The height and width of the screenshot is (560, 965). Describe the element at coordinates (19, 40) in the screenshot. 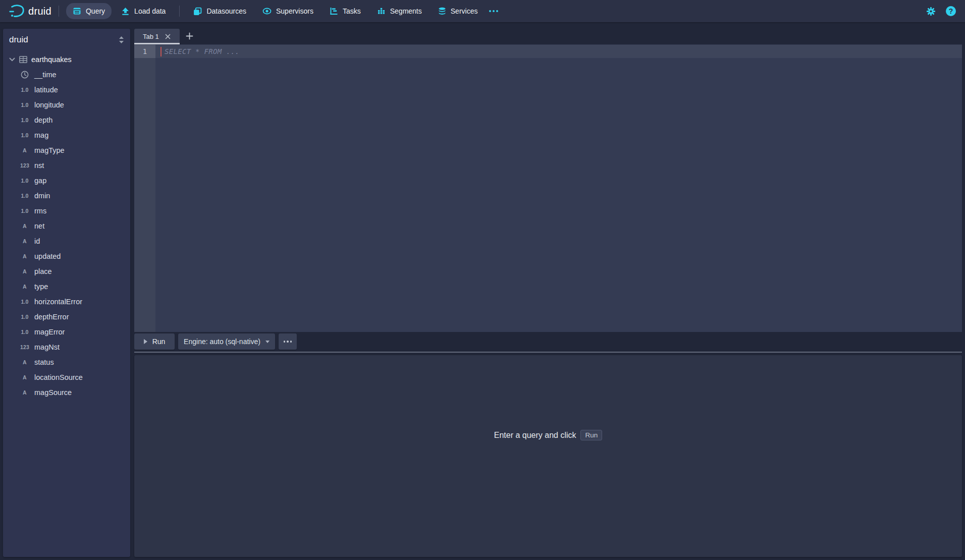

I see `sidebar-title: druid` at that location.